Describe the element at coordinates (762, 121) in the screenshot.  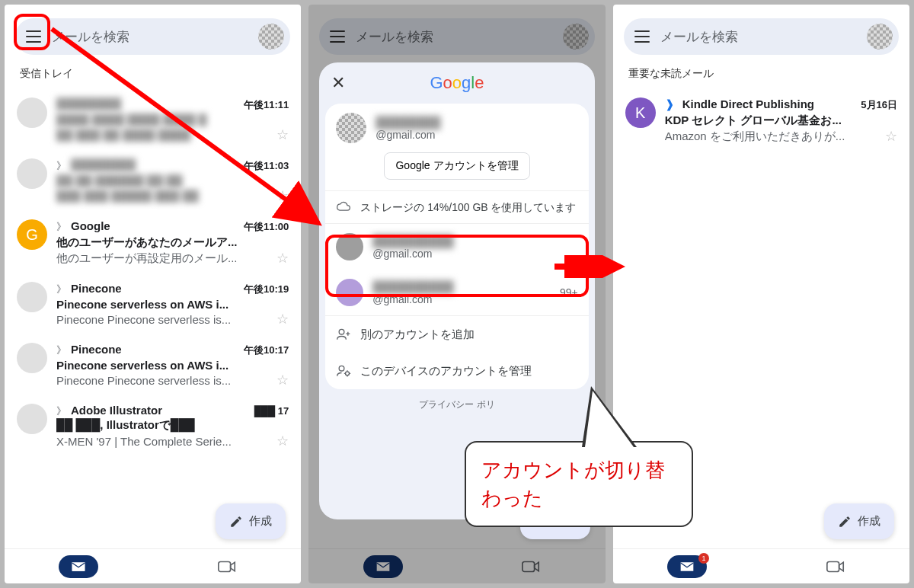
I see `email-item: K ❱ Kindle Direct Publishing 5月16日 KDP セ…` at that location.